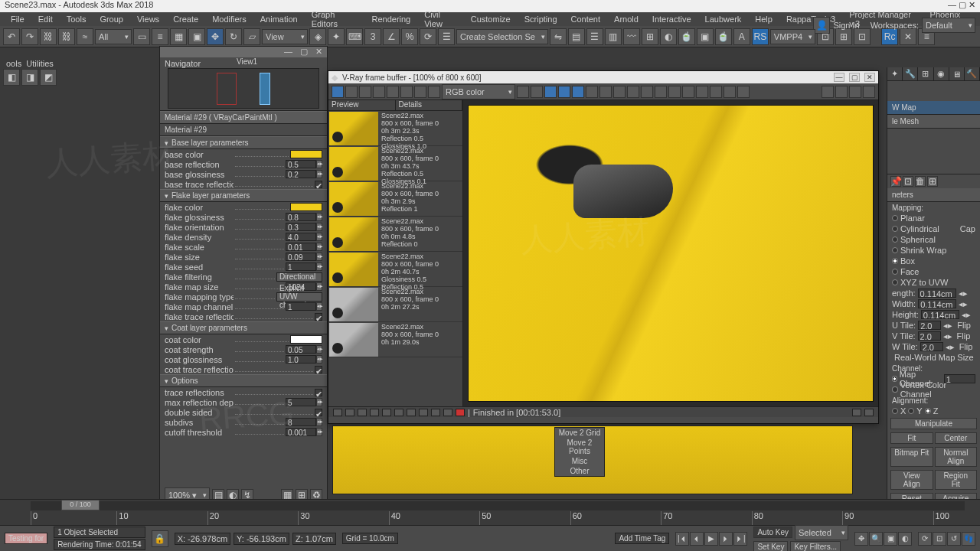  I want to click on panel-window-controls: —▢✕, so click(243, 52).